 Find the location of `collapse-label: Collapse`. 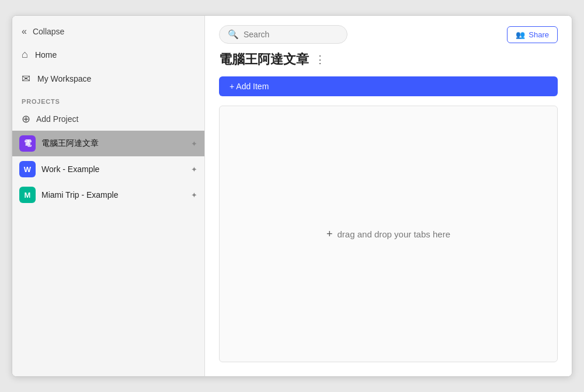

collapse-label: Collapse is located at coordinates (48, 32).